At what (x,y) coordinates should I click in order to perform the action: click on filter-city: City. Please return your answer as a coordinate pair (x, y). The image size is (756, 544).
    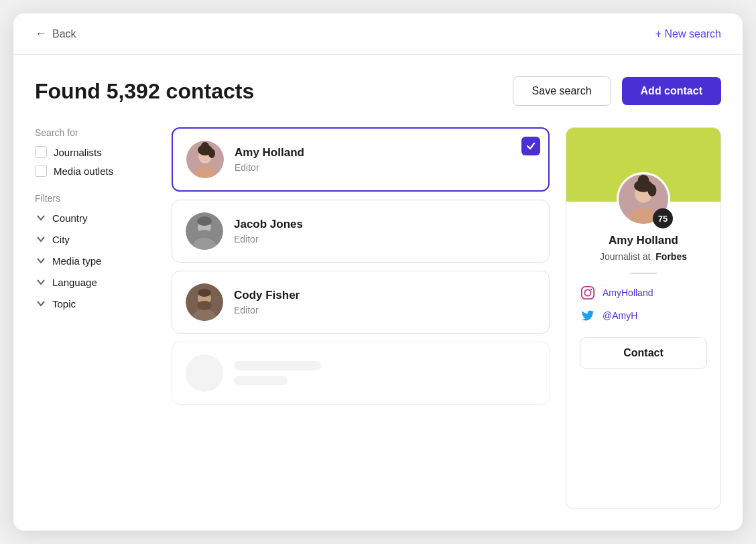
    Looking at the image, I should click on (95, 239).